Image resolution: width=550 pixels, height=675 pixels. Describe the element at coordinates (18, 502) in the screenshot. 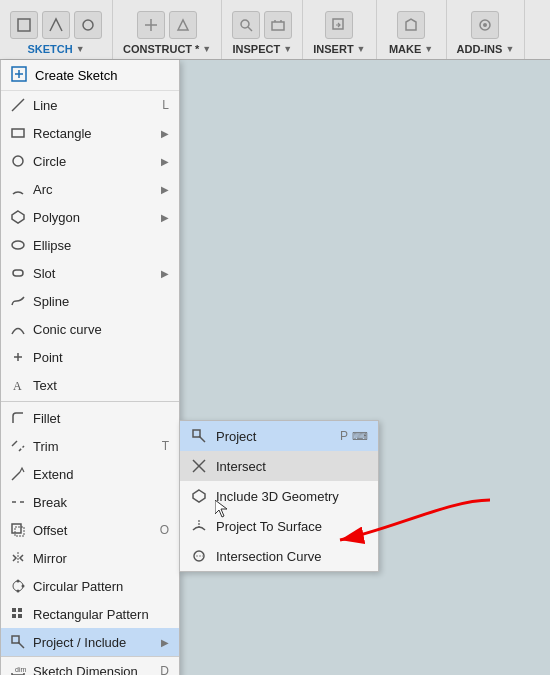

I see `break-icon` at that location.